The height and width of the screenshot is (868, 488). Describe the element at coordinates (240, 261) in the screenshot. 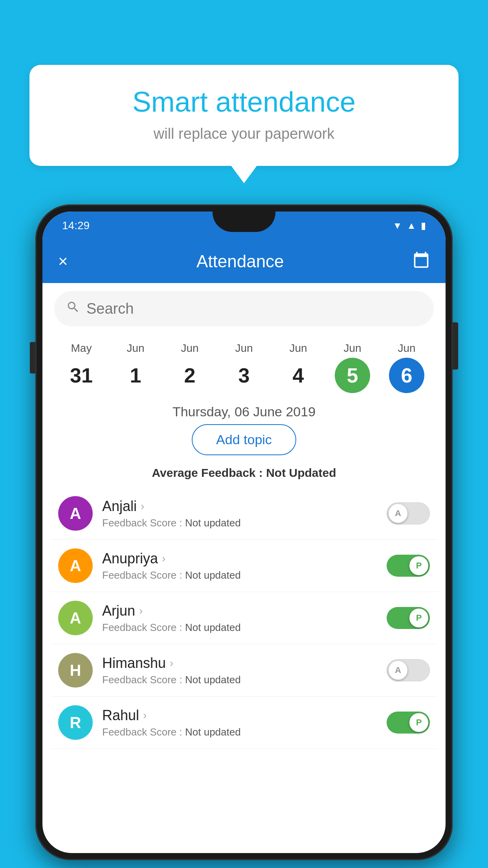

I see `app-title: Attendance` at that location.